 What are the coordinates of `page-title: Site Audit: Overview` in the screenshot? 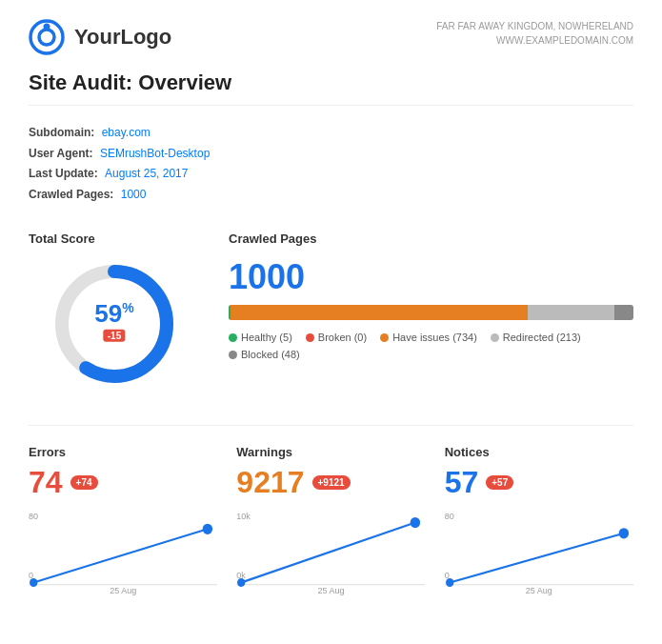 It's located at (331, 88).